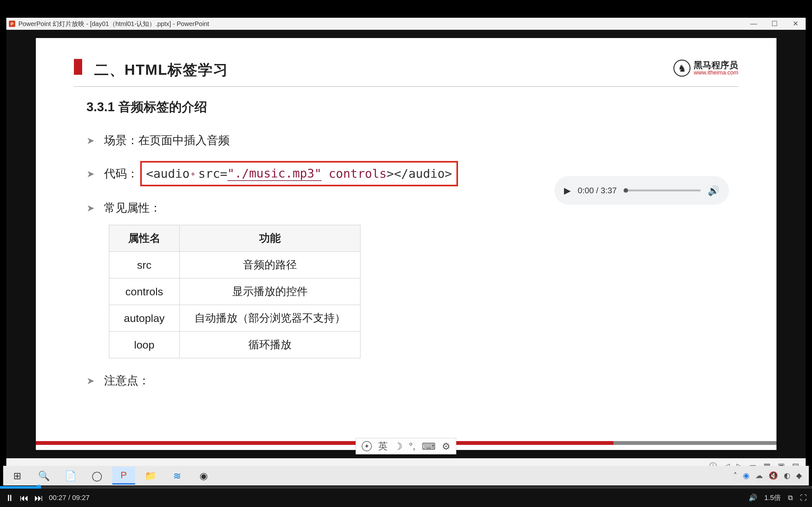 This screenshot has height=507, width=812. Describe the element at coordinates (12, 23) in the screenshot. I see `powerpoint-icon: P` at that location.